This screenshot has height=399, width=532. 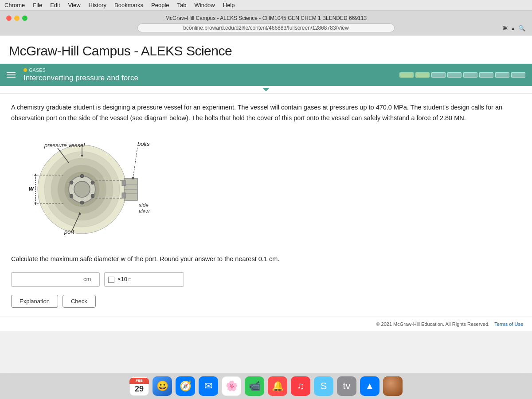 I want to click on menu-help: Help, so click(x=229, y=5).